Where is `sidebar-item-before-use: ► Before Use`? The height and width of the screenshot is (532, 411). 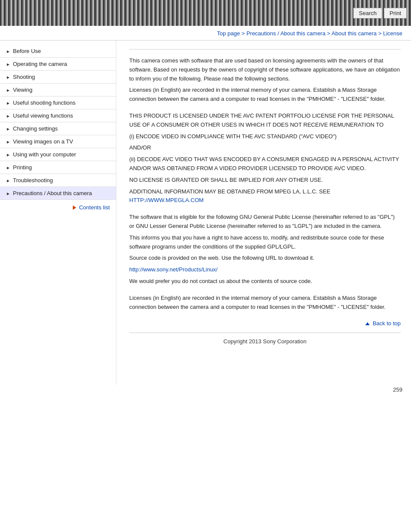
sidebar-item-before-use: ► Before Use is located at coordinates (58, 51).